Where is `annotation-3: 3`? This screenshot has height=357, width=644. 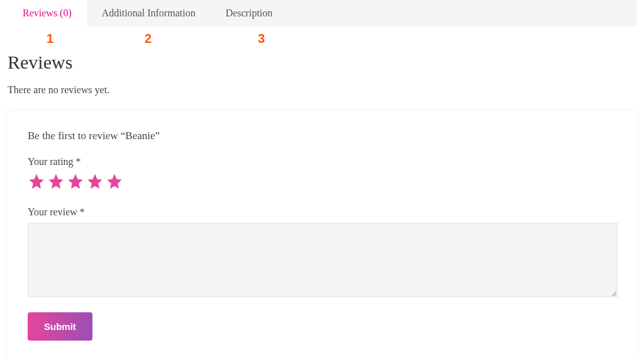 annotation-3: 3 is located at coordinates (262, 39).